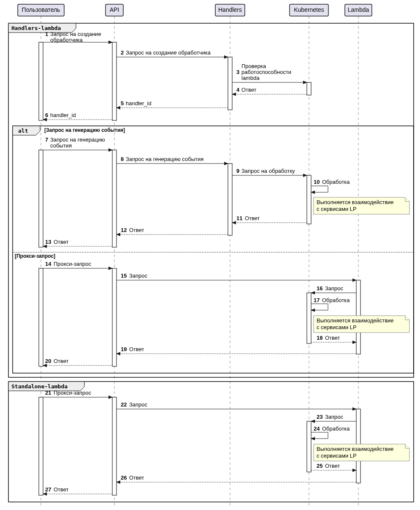 The width and height of the screenshot is (420, 510). Describe the element at coordinates (48, 393) in the screenshot. I see `svg-text: 21` at that location.